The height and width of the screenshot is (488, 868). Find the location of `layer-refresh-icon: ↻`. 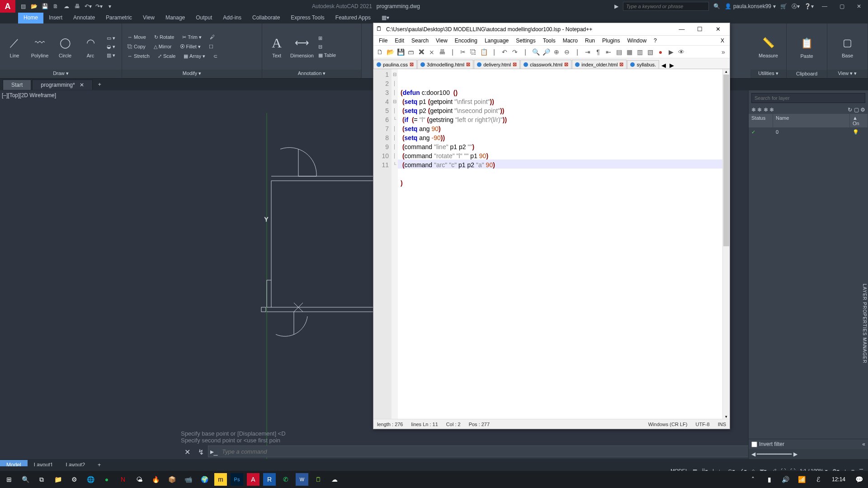

layer-refresh-icon: ↻ is located at coordinates (850, 110).